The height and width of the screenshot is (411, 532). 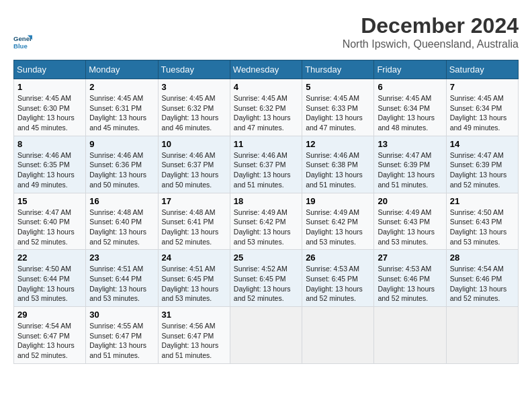 What do you see at coordinates (338, 144) in the screenshot?
I see `day-number: 12` at bounding box center [338, 144].